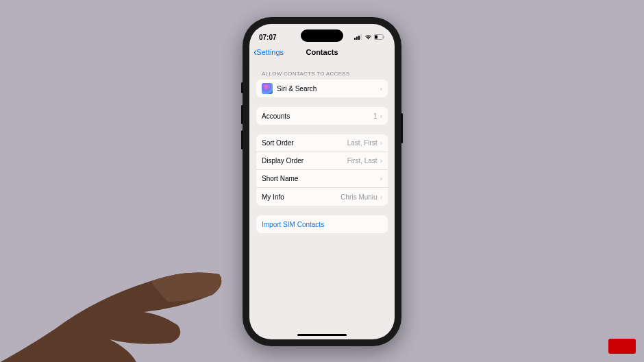  I want to click on dynamic-island, so click(322, 36).